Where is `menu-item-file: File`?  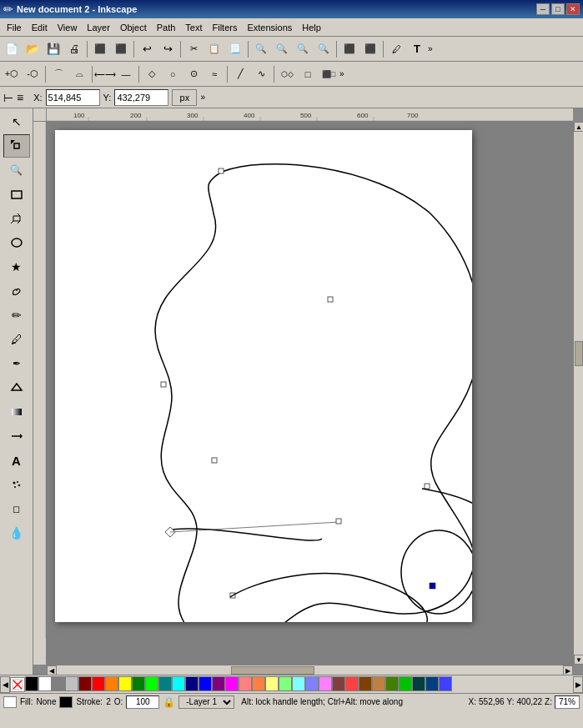
menu-item-file: File is located at coordinates (14, 28).